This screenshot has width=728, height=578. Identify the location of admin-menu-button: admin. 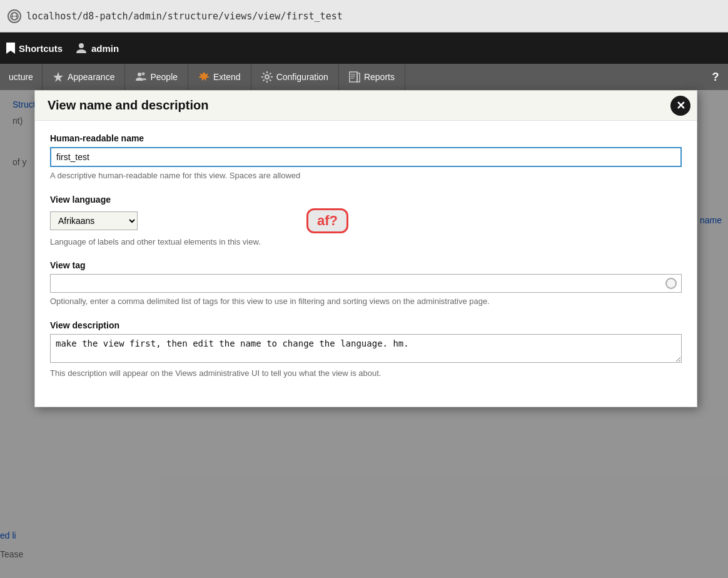
(97, 48).